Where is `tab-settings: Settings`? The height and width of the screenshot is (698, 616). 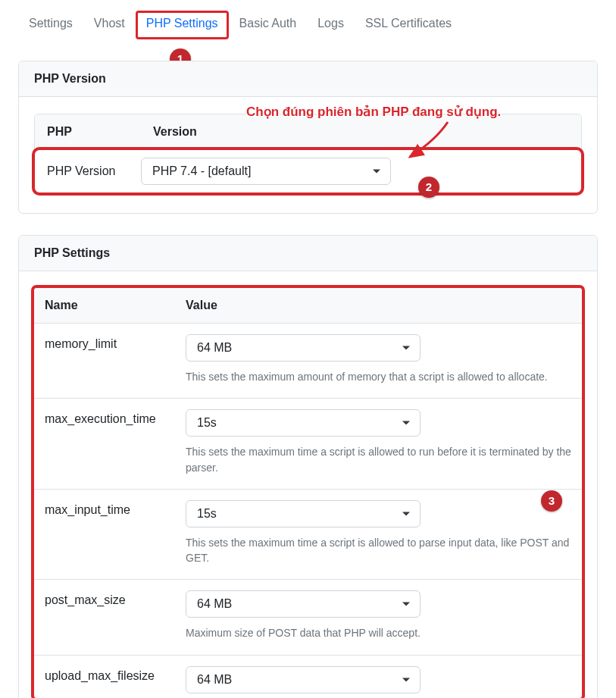
tab-settings: Settings is located at coordinates (51, 25).